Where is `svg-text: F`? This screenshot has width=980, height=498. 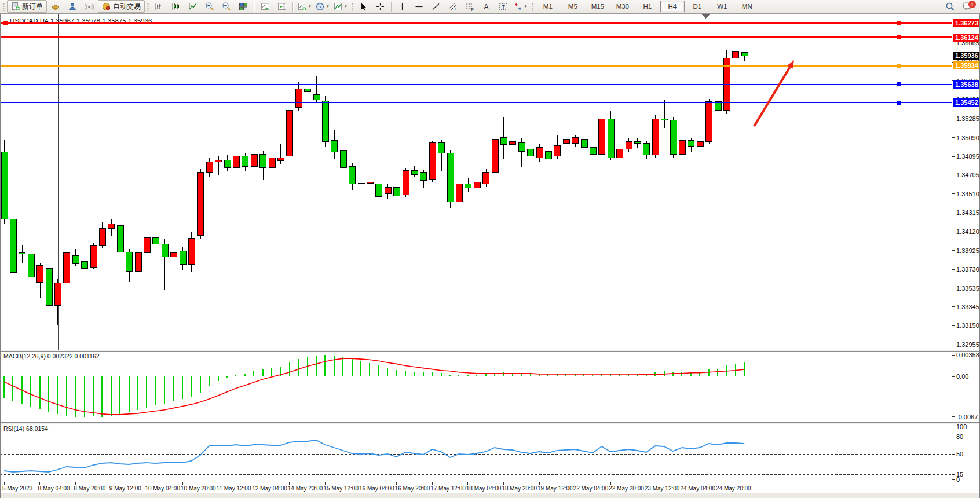 svg-text: F is located at coordinates (472, 9).